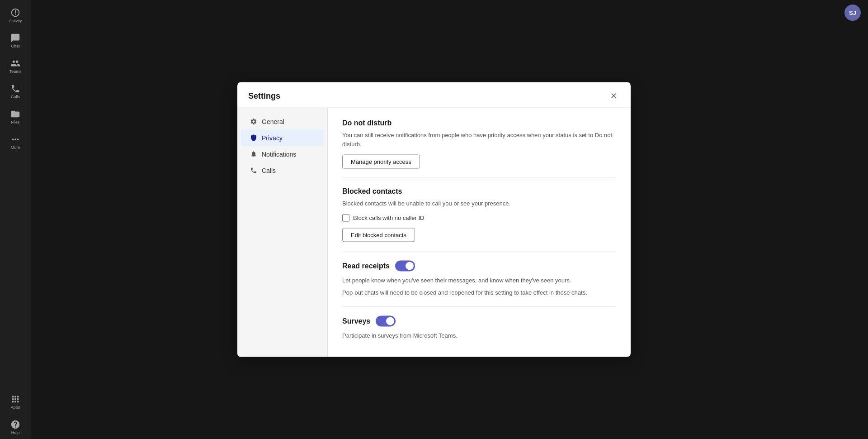 The width and height of the screenshot is (868, 439). What do you see at coordinates (613, 96) in the screenshot?
I see `settings-close-button: ✕` at bounding box center [613, 96].